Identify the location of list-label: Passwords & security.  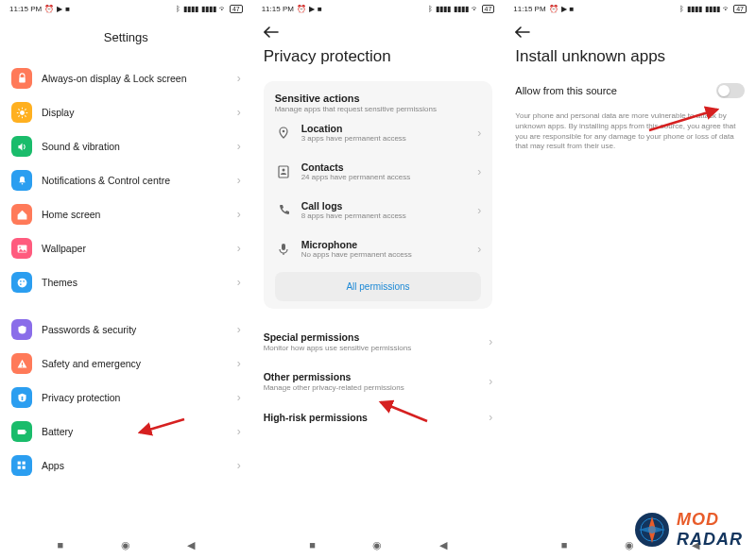
(134, 330).